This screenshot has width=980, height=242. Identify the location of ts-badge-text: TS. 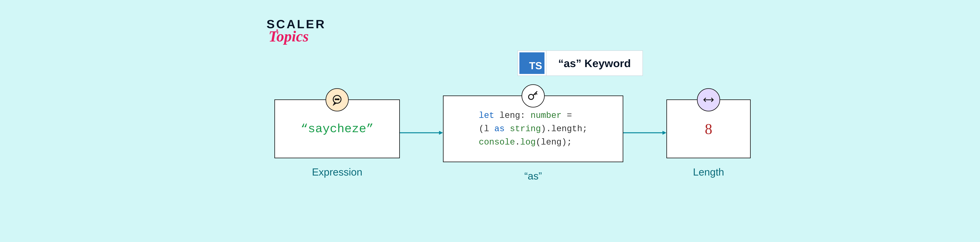
(536, 65).